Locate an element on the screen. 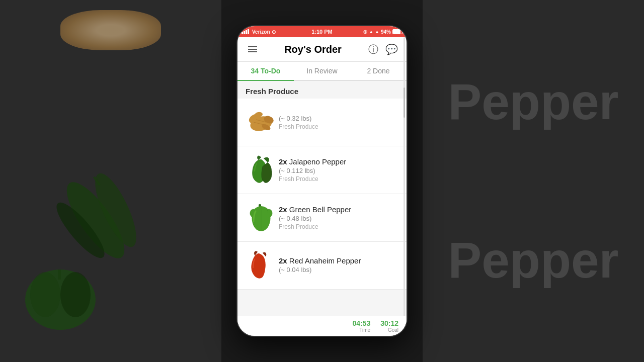  status-right: ◎ ▲ ▲ 94% is located at coordinates (383, 32).